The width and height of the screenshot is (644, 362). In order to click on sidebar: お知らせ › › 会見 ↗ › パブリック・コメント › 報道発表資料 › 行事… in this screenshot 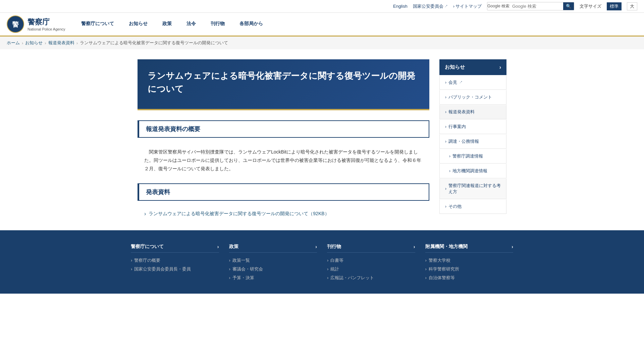, I will do `click(473, 140)`.